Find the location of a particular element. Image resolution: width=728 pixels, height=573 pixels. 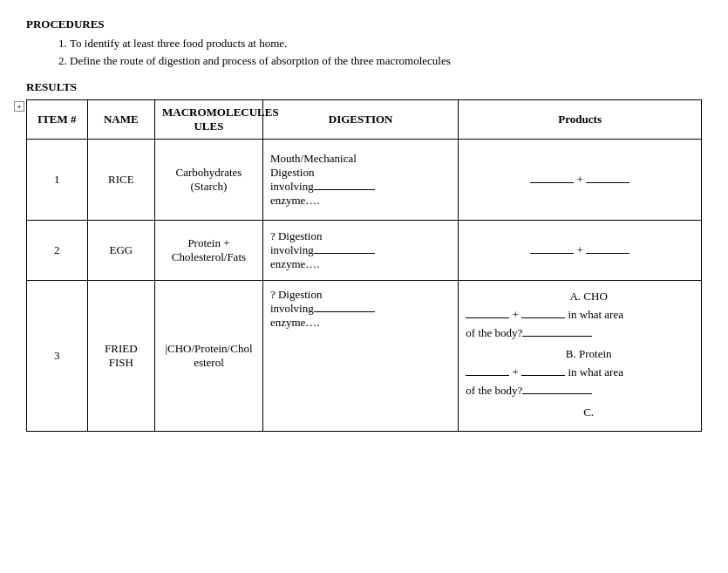

row3-digestion: ? Digestion involving enzyme…. is located at coordinates (360, 356).